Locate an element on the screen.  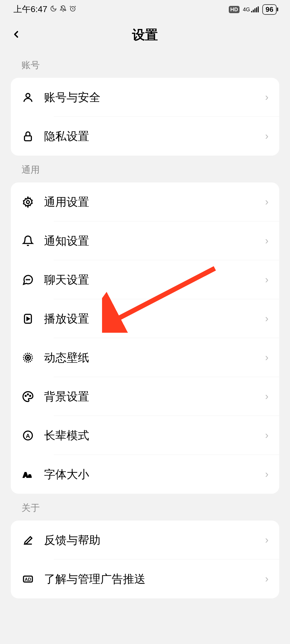
item-ad-management: AD 了解与管理广告推送 › is located at coordinates (145, 579).